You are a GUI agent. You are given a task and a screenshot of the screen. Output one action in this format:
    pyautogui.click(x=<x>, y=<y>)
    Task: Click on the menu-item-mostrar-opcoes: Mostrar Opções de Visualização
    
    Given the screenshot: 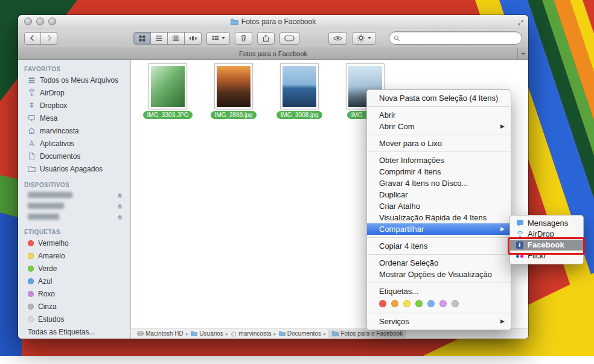 What is the action you would take?
    pyautogui.click(x=439, y=274)
    